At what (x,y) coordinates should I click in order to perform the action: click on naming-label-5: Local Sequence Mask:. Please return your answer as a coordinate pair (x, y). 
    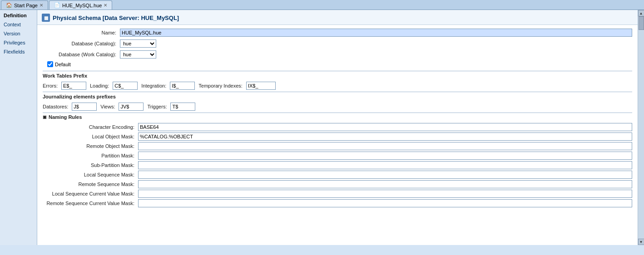
    Looking at the image, I should click on (90, 175).